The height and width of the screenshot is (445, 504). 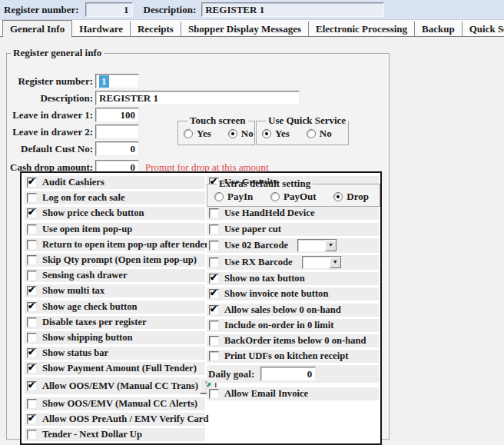 I want to click on checkbox-row-include-on-order-in-0-limit: Include on-order in 0 limit, so click(x=293, y=326).